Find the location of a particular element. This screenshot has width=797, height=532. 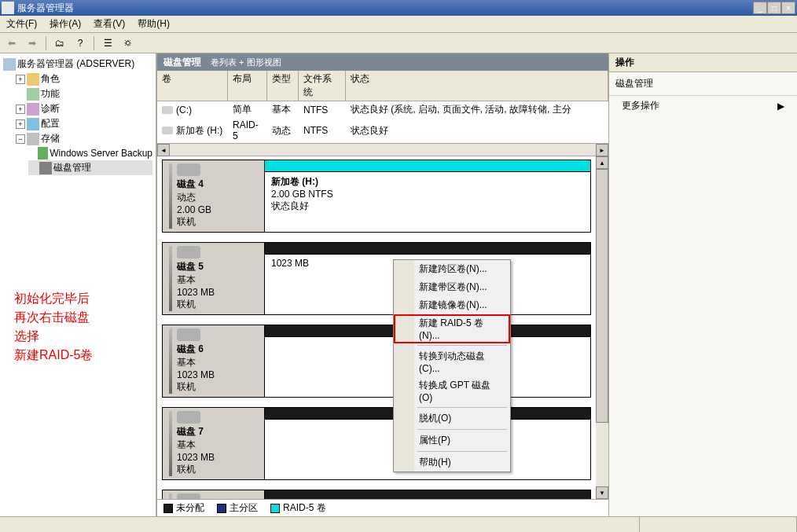

scroll-thumb is located at coordinates (602, 295).